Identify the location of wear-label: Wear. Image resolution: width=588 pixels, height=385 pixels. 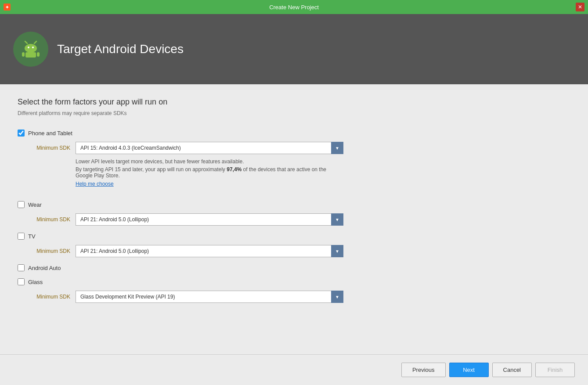
(35, 205).